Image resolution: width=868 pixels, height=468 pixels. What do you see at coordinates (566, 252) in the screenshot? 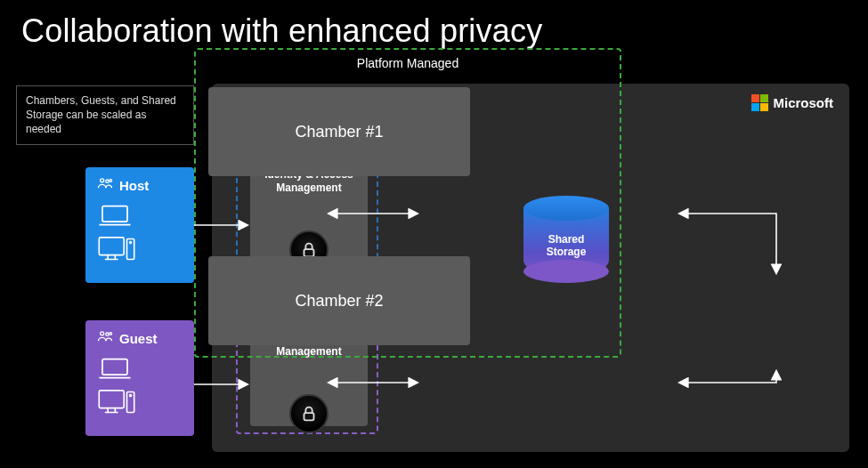
I see `storage-label-2: Storage` at bounding box center [566, 252].